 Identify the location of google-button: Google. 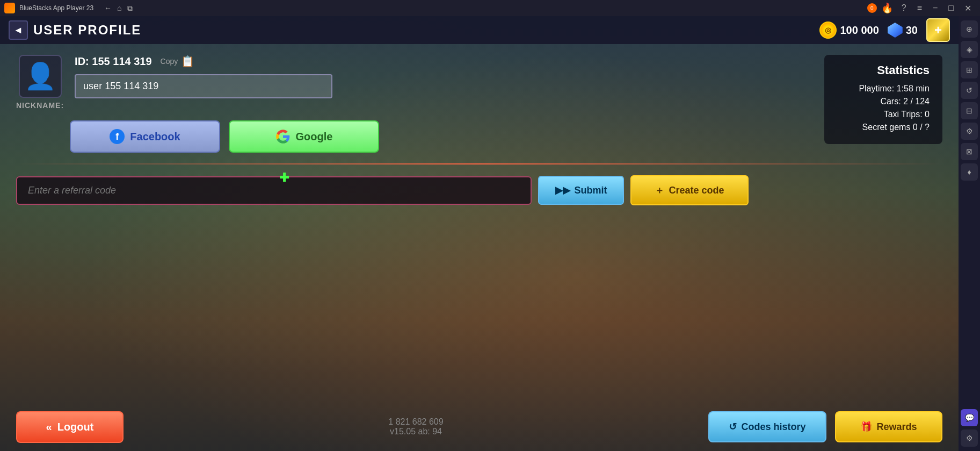
(304, 137).